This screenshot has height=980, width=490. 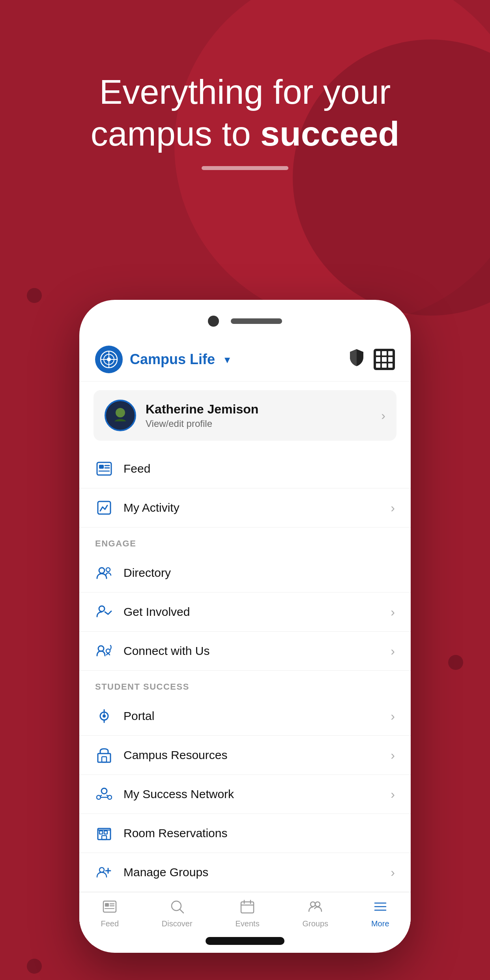 I want to click on nav-more: More, so click(x=380, y=914).